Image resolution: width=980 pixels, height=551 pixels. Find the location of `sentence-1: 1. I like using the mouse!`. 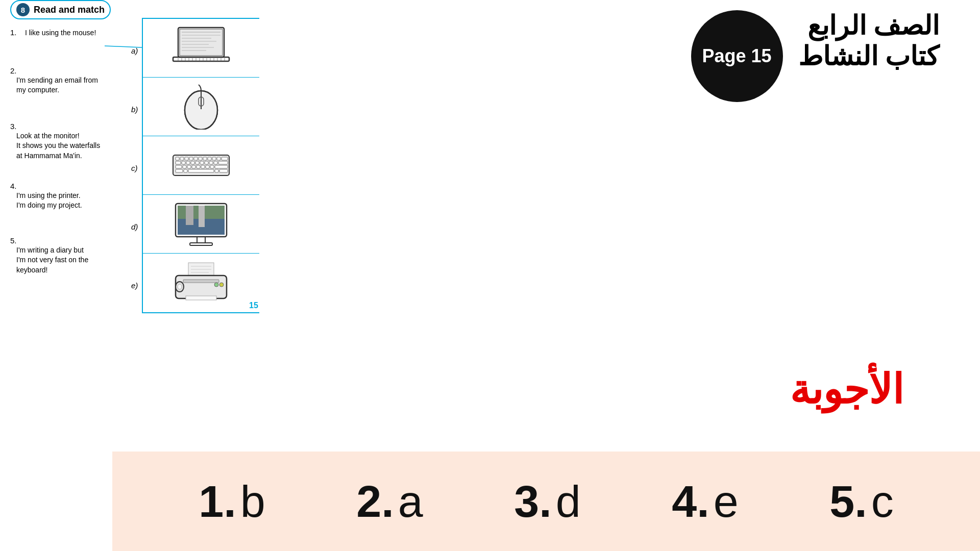

sentence-1: 1. I like using the mouse! is located at coordinates (74, 33).